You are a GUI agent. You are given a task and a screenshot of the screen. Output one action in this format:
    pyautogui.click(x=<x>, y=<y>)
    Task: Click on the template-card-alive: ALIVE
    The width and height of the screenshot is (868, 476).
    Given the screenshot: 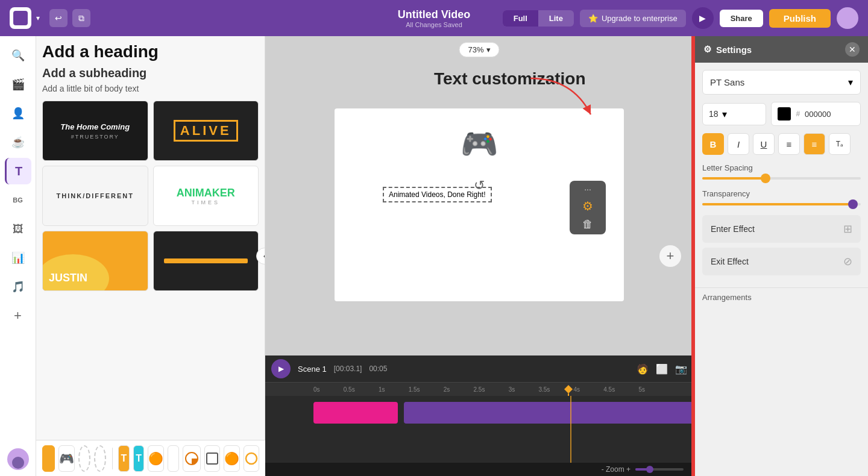 What is the action you would take?
    pyautogui.click(x=206, y=131)
    